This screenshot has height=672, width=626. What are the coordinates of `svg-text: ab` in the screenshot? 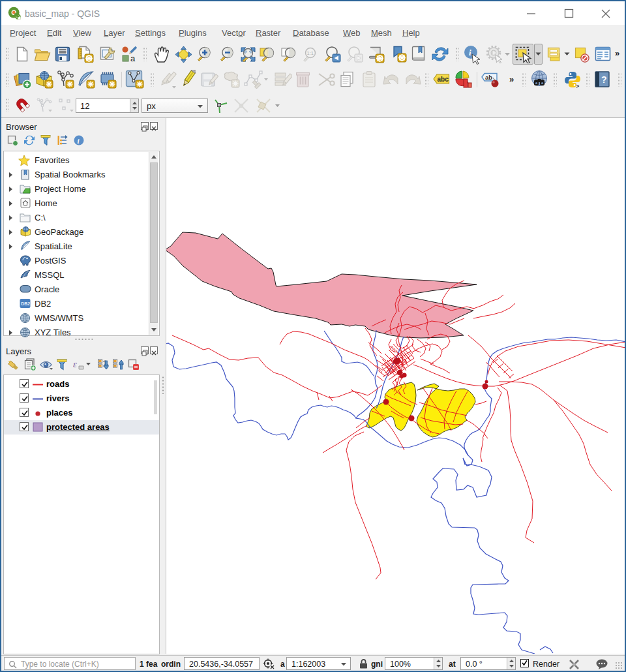 It's located at (489, 77).